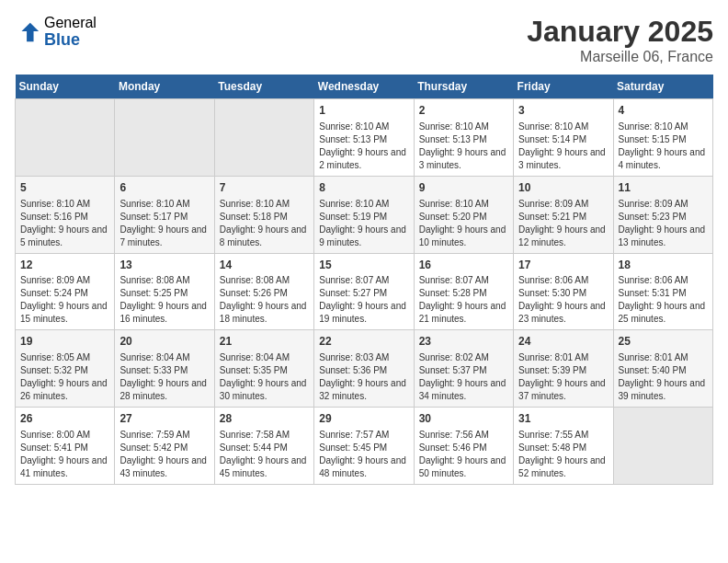 This screenshot has width=728, height=563. Describe the element at coordinates (70, 31) in the screenshot. I see `logo-text: General Blue` at that location.